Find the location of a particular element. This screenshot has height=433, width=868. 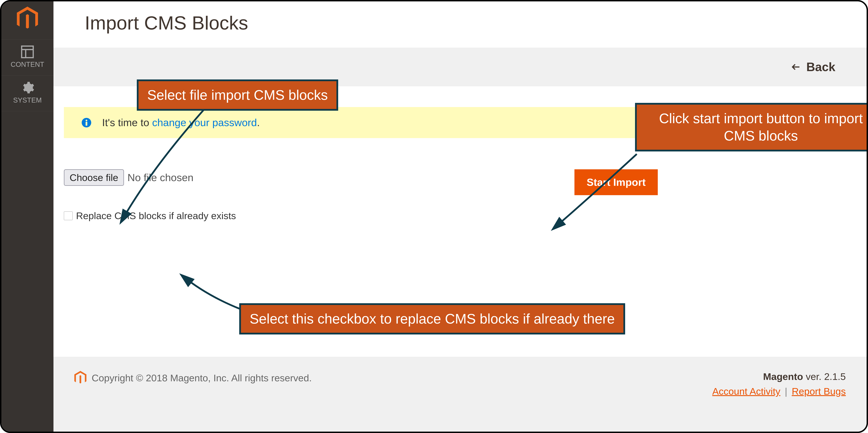

arrow-left-icon is located at coordinates (796, 67).